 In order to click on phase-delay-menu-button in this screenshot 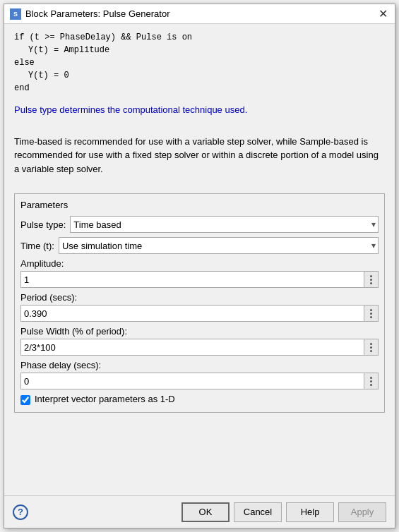, I will do `click(371, 381)`.